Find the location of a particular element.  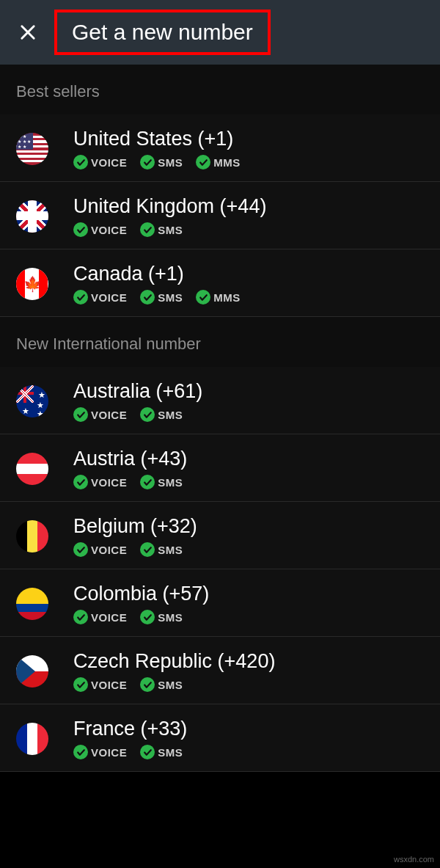

country-list-item: United States (+1)VOICESMSMMS is located at coordinates (220, 148).